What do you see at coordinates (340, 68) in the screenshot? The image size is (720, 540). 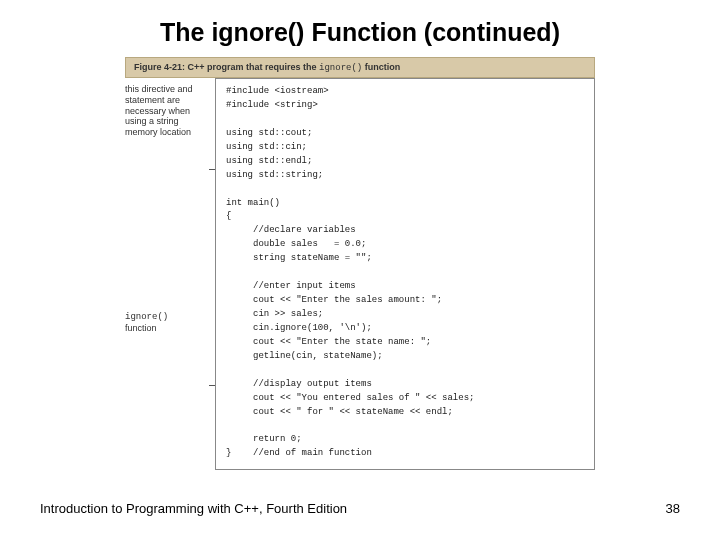 I see `figure-caption-code: ignore()` at bounding box center [340, 68].